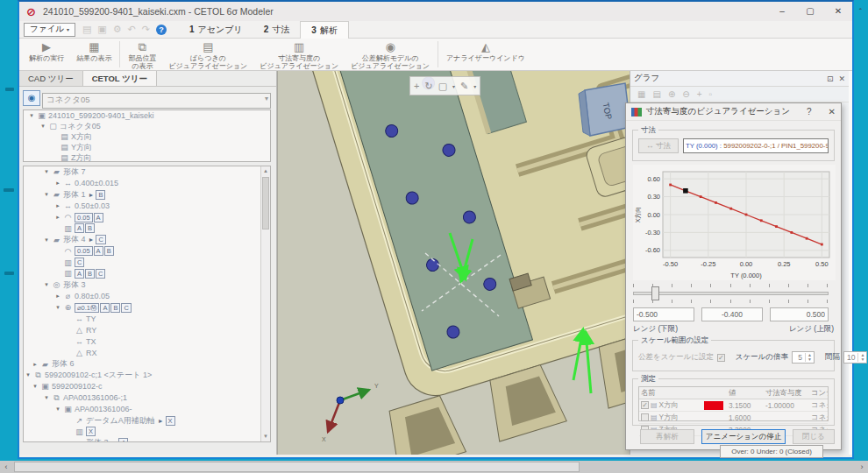  Describe the element at coordinates (51, 79) in the screenshot. I see `tab-cad-tree: CAD ツリー` at that location.